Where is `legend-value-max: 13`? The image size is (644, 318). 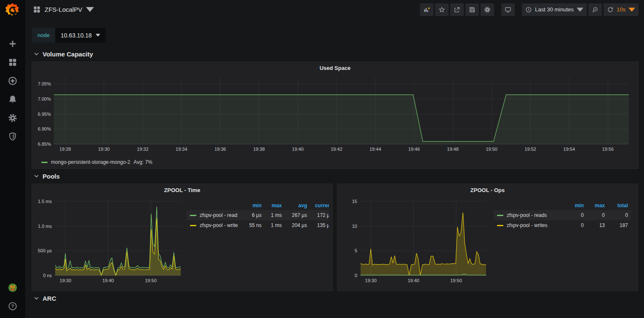 legend-value-max: 13 is located at coordinates (597, 225).